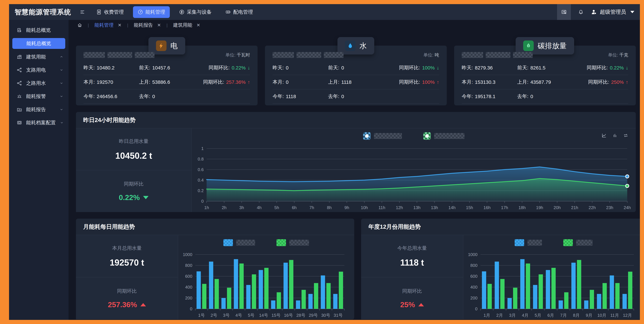 The image size is (644, 324). Describe the element at coordinates (602, 315) in the screenshot. I see `svg-text: 10月` at that location.